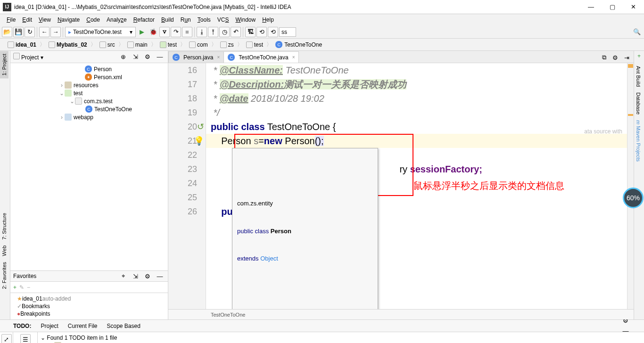 The image size is (644, 343). Describe the element at coordinates (7, 338) in the screenshot. I see `expand-icon: ⤢` at that location.